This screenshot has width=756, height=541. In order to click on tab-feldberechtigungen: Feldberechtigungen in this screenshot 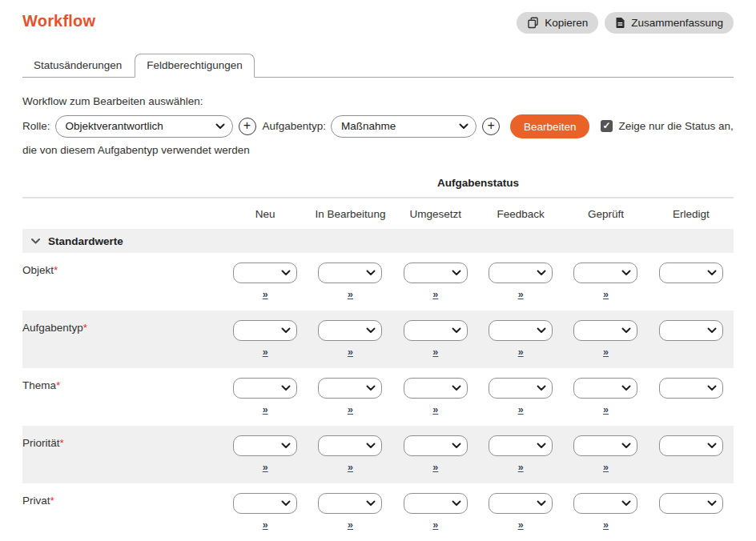, I will do `click(194, 66)`.